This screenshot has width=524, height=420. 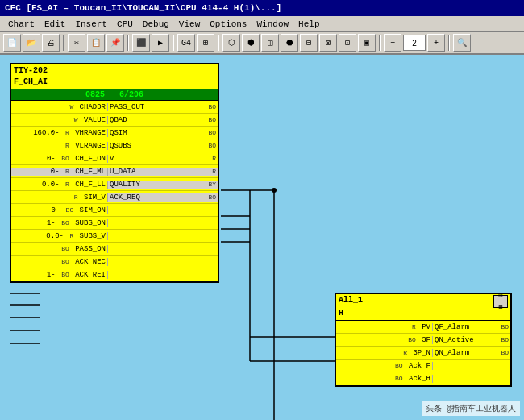 I want to click on all1-pin-right-qf-alarm: QF_AlarmBO, so click(x=472, y=327).